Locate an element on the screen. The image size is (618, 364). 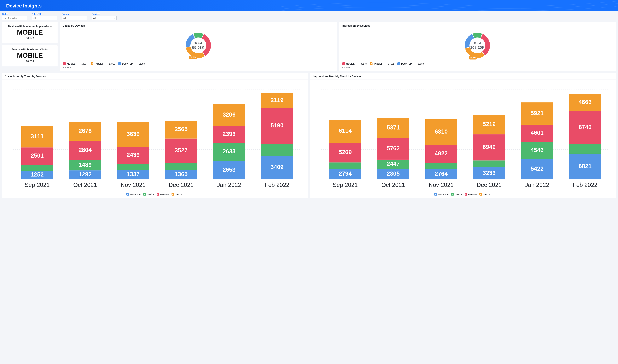
svg-text: 3206 is located at coordinates (229, 115).